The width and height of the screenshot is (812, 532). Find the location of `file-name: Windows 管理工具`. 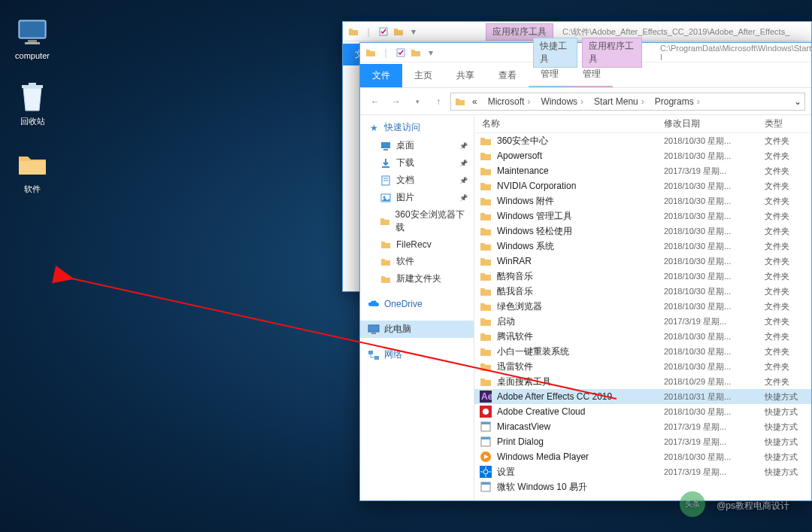

file-name: Windows 管理工具 is located at coordinates (580, 217).